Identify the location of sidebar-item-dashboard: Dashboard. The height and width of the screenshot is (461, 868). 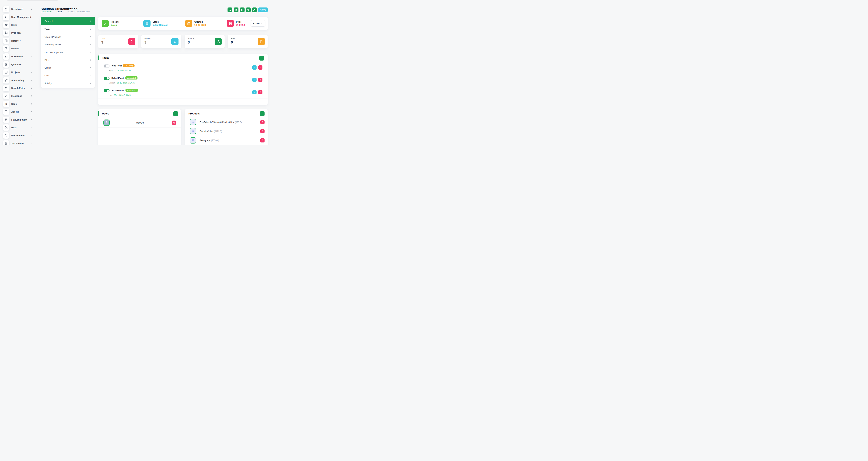
(19, 9).